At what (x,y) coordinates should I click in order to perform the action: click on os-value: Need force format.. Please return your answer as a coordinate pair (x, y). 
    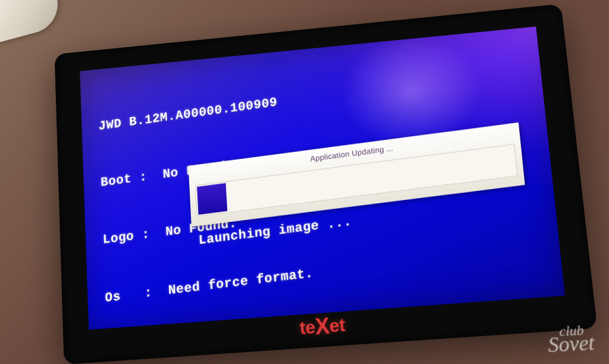
    Looking at the image, I should click on (240, 282).